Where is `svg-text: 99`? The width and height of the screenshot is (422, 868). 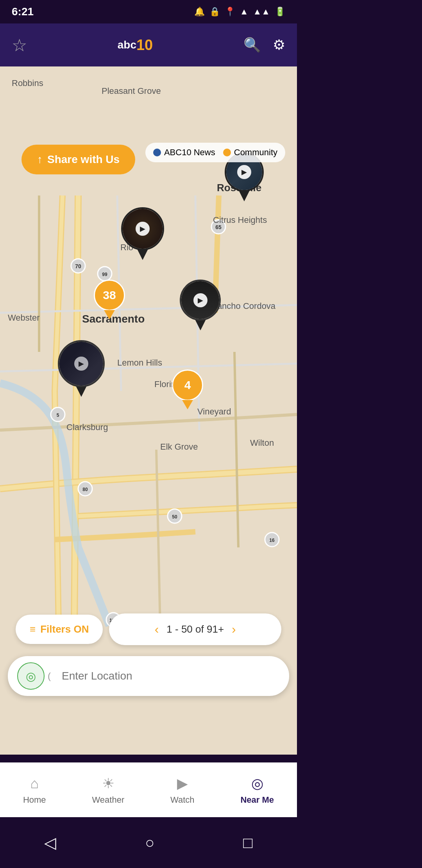 svg-text: 99 is located at coordinates (105, 274).